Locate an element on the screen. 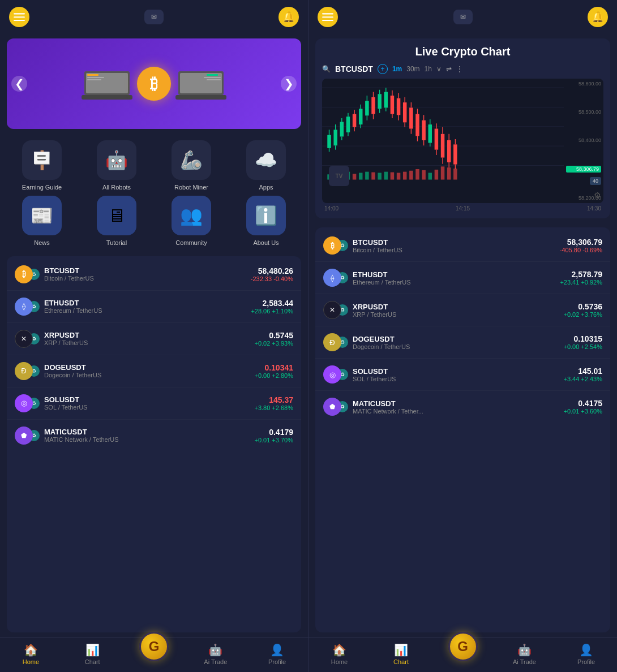 This screenshot has width=617, height=672. menu-item-all-robots: 🤖 All Robots is located at coordinates (117, 166).